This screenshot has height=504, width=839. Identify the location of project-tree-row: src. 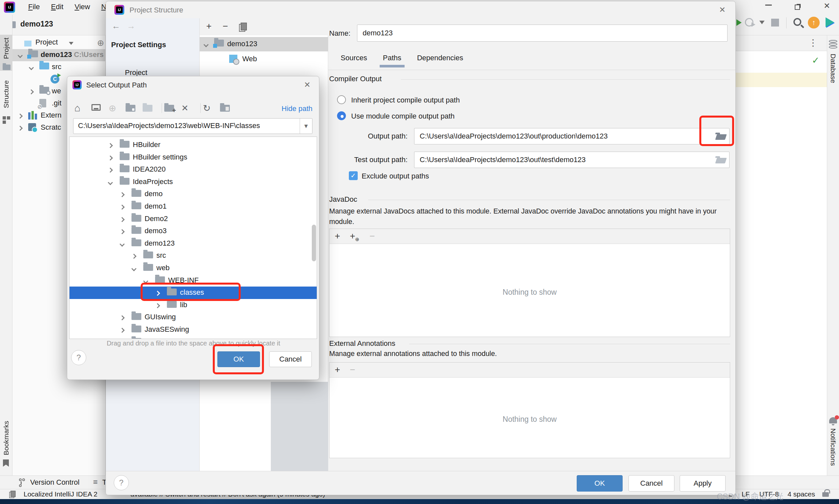
(59, 67).